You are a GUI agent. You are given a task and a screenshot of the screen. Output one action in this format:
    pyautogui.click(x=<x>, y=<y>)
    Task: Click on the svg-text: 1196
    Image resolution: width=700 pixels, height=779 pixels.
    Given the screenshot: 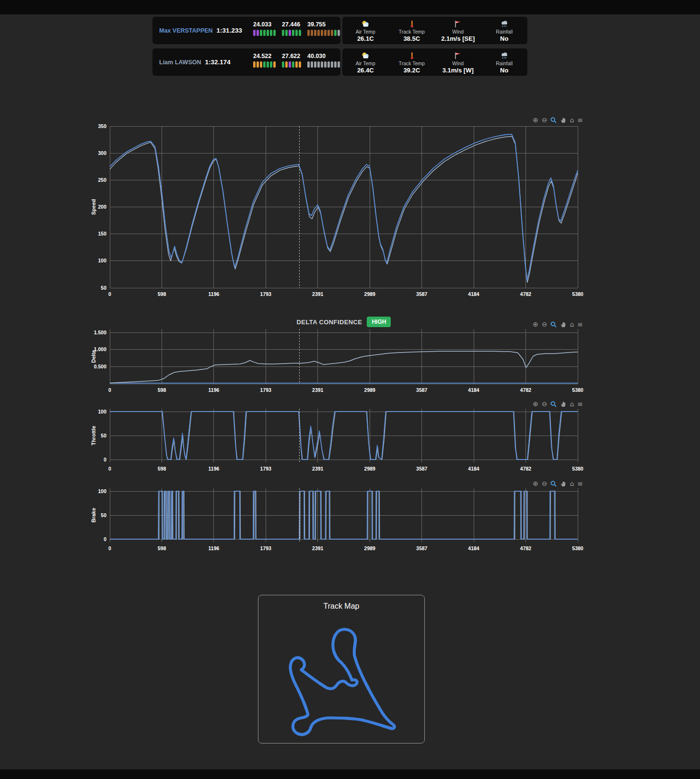 What is the action you would take?
    pyautogui.click(x=214, y=294)
    